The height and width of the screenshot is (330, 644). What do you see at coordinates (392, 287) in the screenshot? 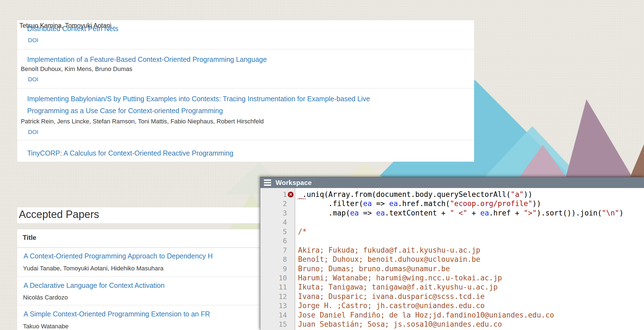
I see `code-text: Ikuta; Tanigawa; tanigawa@f.ait.kyushu-u…` at bounding box center [392, 287].